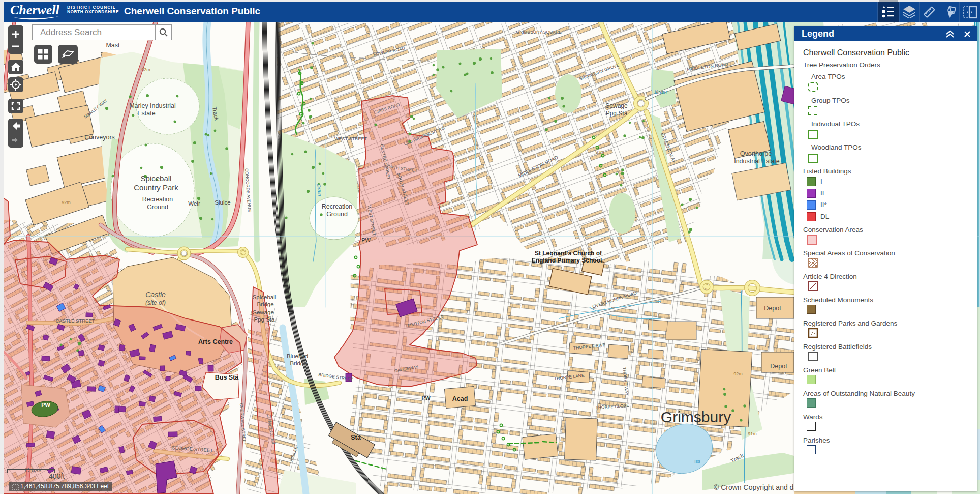  Describe the element at coordinates (113, 45) in the screenshot. I see `svg-text: Mast` at that location.